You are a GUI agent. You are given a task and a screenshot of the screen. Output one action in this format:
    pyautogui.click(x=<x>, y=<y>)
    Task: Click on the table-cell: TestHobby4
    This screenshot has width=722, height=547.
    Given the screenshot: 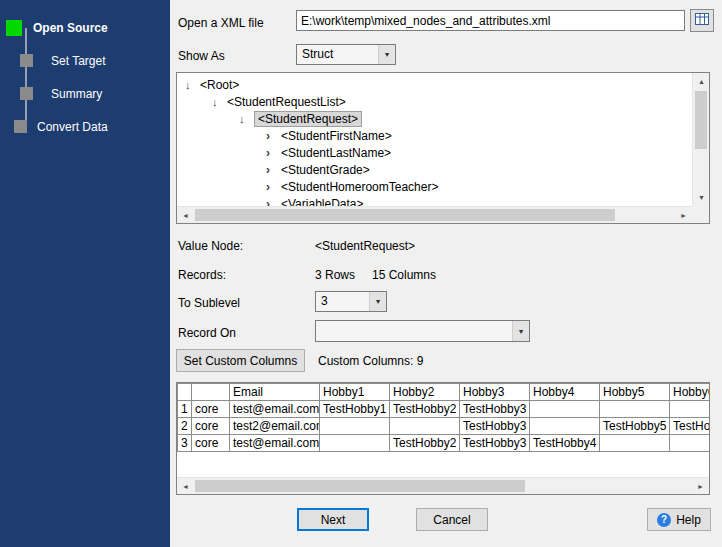 What is the action you would take?
    pyautogui.click(x=565, y=444)
    